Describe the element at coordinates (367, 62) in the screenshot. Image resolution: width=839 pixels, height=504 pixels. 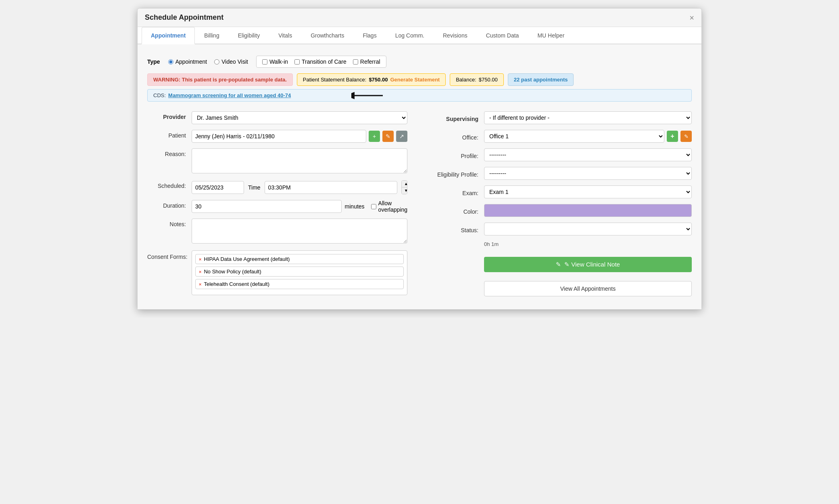
I see `referral-checkbox-item: Referral` at that location.